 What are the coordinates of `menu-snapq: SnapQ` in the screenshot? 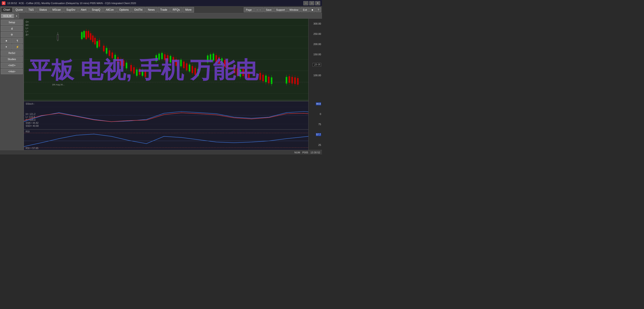 It's located at (96, 10).